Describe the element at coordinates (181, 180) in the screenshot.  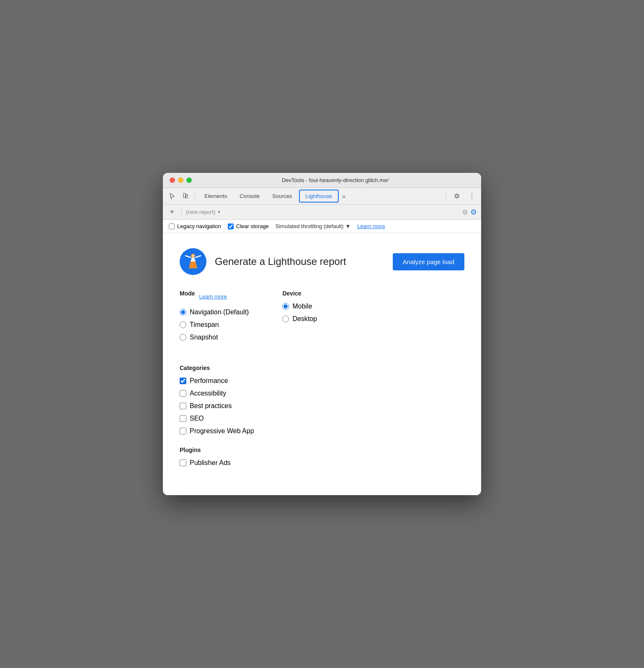
I see `minimize-button` at that location.